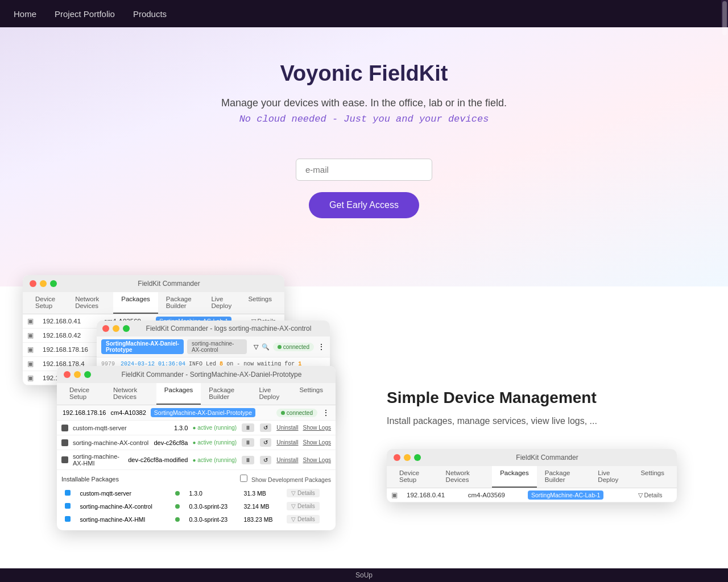  Describe the element at coordinates (297, 413) in the screenshot. I see `pkg-status-badge: connected` at that location.